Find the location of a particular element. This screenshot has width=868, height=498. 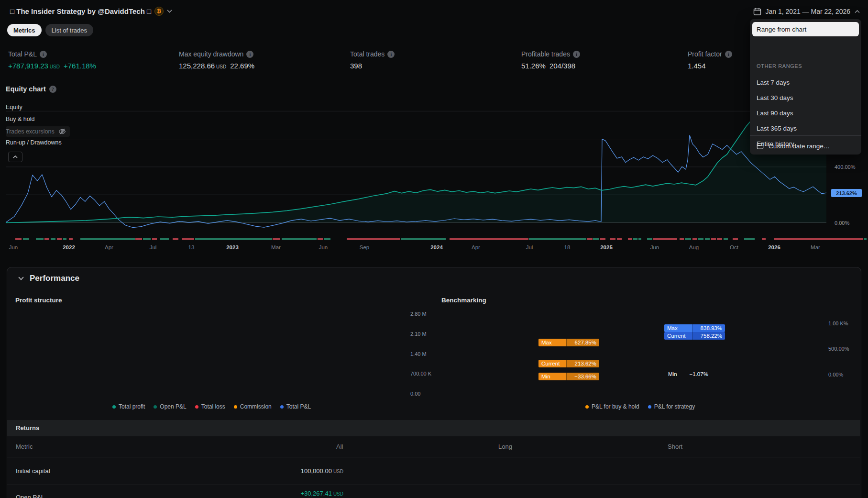

min-word: Min is located at coordinates (672, 374).